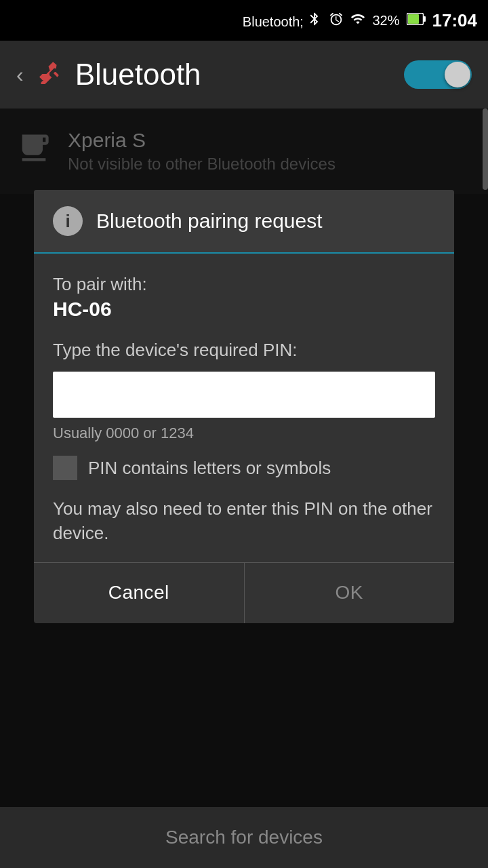 The height and width of the screenshot is (868, 488). Describe the element at coordinates (244, 521) in the screenshot. I see `additional-note: You may also need to enter this PIN on t…` at that location.